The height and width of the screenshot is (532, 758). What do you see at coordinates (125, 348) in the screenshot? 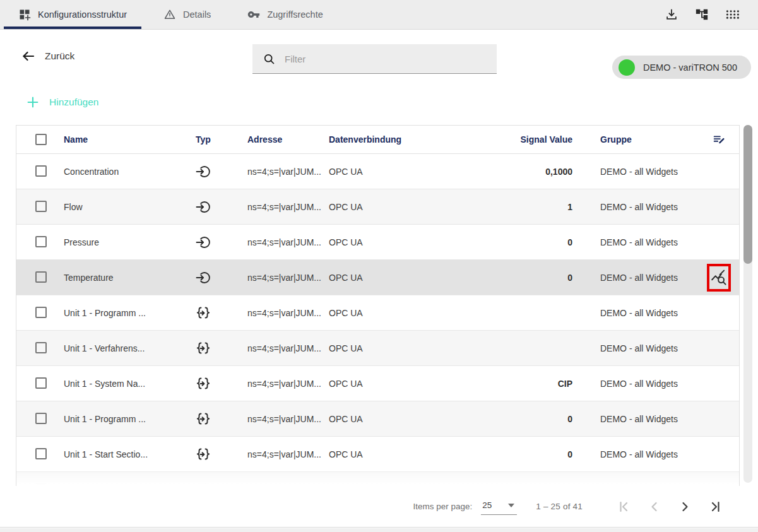
I see `row-name: Unit 1 - Verfahrens...` at bounding box center [125, 348].